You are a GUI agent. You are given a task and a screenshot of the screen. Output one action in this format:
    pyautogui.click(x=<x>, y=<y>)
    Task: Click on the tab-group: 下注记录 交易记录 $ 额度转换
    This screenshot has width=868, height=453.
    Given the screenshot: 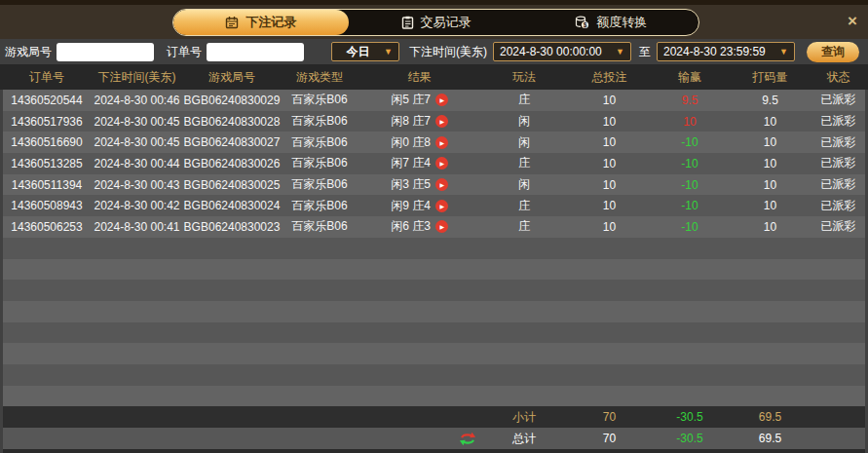 What is the action you would take?
    pyautogui.click(x=436, y=22)
    